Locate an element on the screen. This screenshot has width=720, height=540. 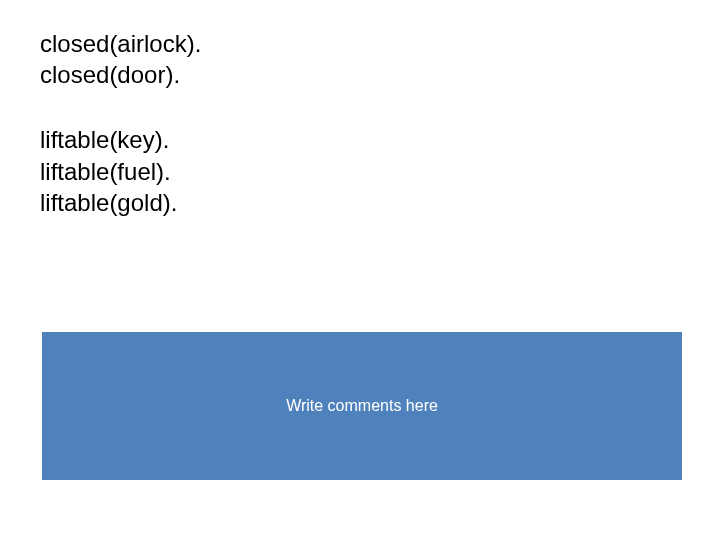
code-line: liftable(fuel). is located at coordinates (350, 172).